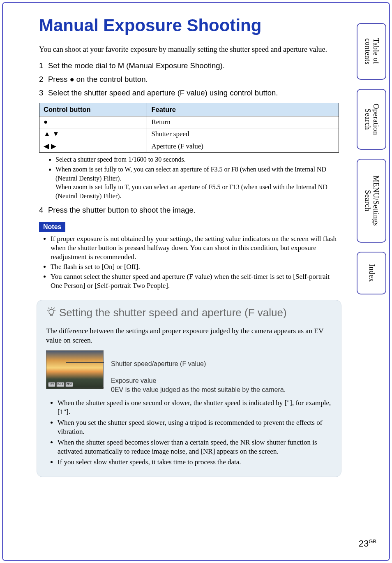 The image size is (392, 563). I want to click on callout-label: Exposure value, so click(134, 381).